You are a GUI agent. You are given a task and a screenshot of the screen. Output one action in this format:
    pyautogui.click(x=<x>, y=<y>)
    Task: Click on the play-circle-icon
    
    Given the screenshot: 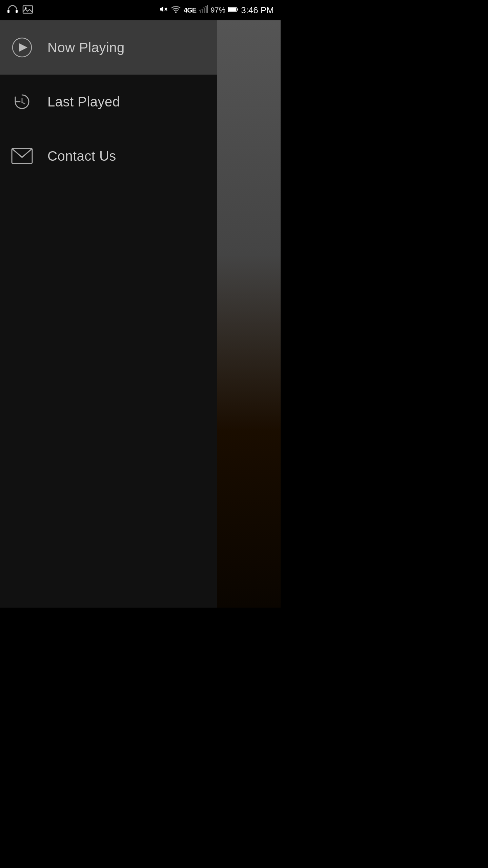 What is the action you would take?
    pyautogui.click(x=22, y=47)
    